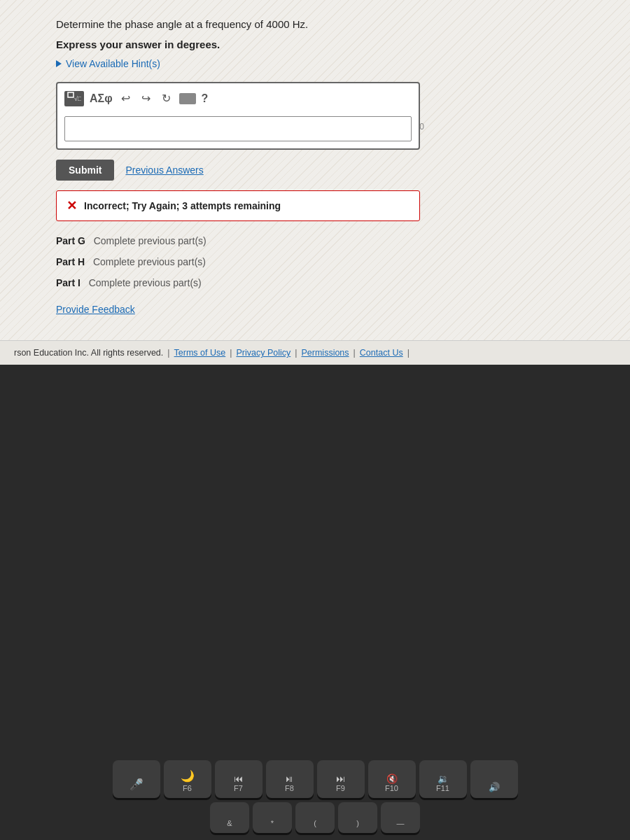 The image size is (630, 840). What do you see at coordinates (168, 353) in the screenshot?
I see `footer-sep-1: |` at bounding box center [168, 353].